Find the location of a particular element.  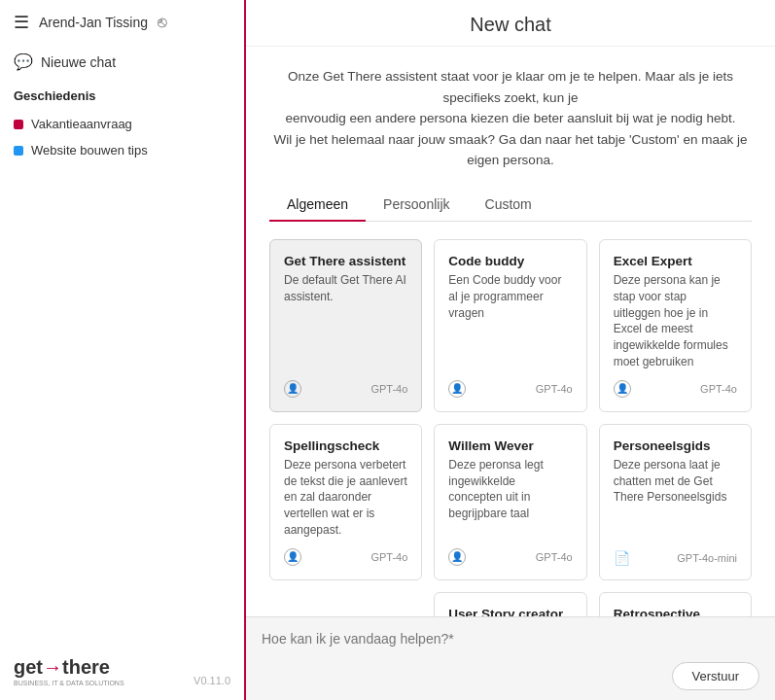

intro-text: Onze Get There assistent staat voor je k… is located at coordinates (511, 119).